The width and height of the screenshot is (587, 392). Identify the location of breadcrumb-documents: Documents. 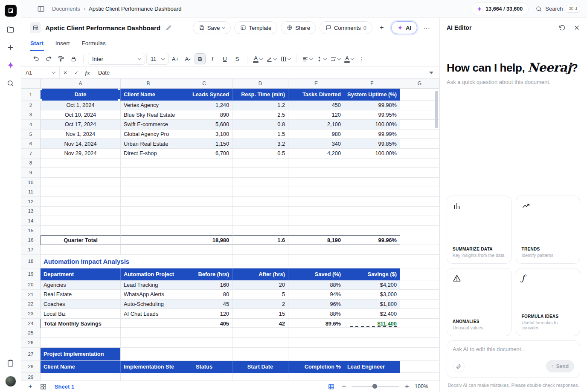
(66, 9).